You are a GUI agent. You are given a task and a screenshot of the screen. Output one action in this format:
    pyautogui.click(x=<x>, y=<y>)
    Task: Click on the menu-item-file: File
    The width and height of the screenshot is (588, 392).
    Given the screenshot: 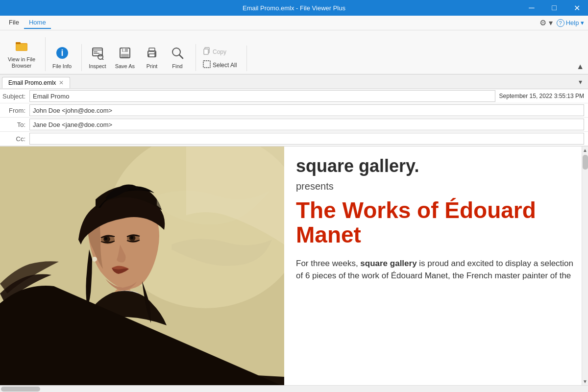 What is the action you would take?
    pyautogui.click(x=14, y=23)
    